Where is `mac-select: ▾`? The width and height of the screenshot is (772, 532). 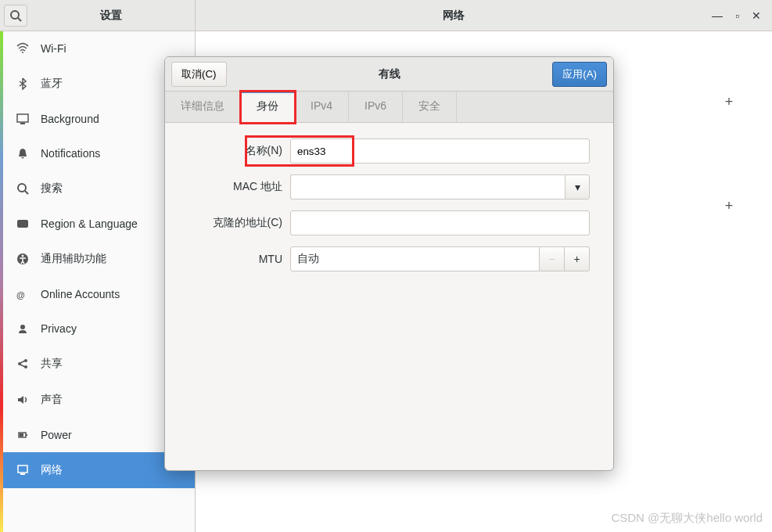 mac-select: ▾ is located at coordinates (440, 187).